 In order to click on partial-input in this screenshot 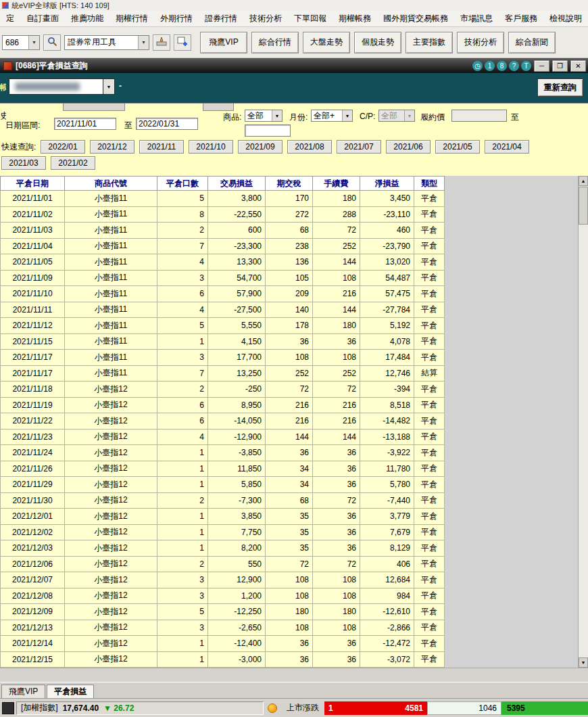, I will do `click(94, 107)`.